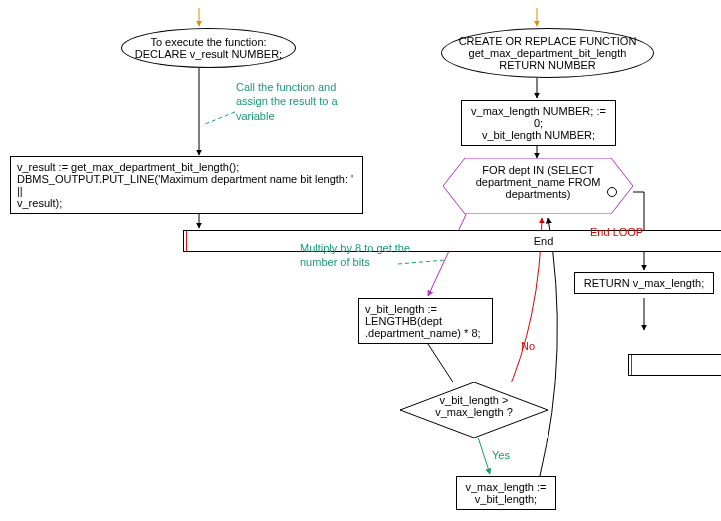  Describe the element at coordinates (548, 53) in the screenshot. I see `right-start-text: CREATE OR REPLACE FUNCTION get_max_depar…` at that location.